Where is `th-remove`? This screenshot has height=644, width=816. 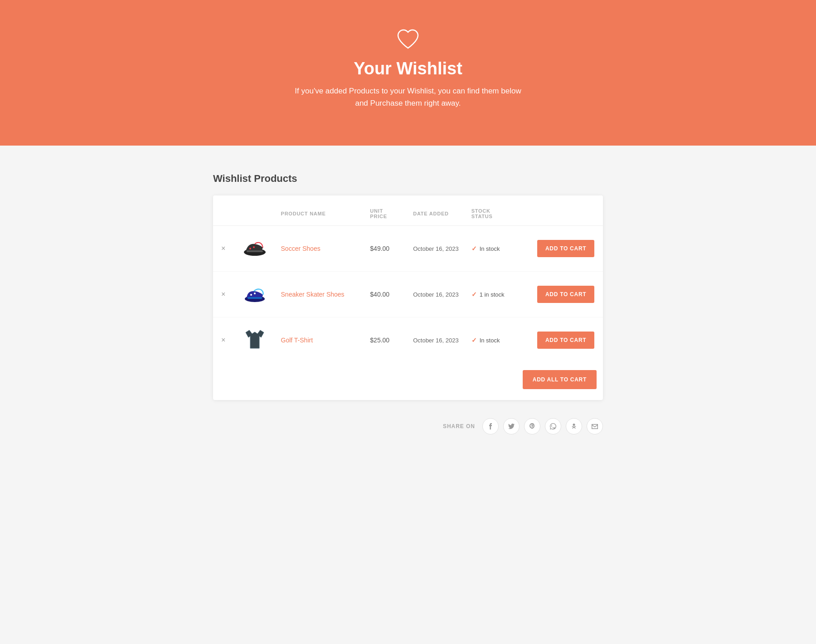 th-remove is located at coordinates (224, 213).